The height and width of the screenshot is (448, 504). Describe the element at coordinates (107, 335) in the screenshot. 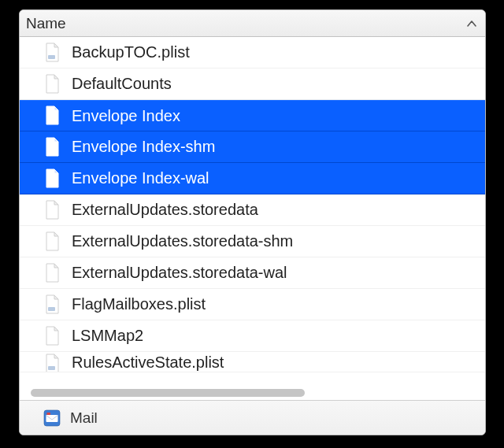

I see `file-name-label: LSMMap2` at that location.